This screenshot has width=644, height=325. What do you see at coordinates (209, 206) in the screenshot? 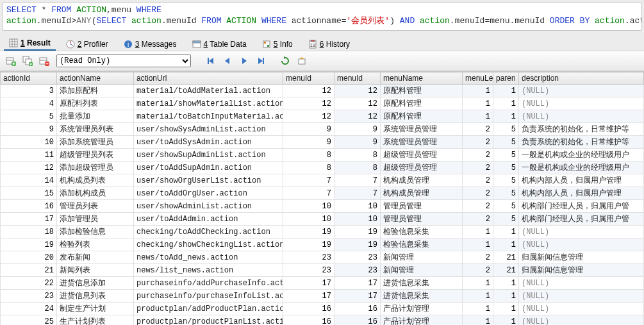
I see `cell: user/showAdminList.action` at bounding box center [209, 206].